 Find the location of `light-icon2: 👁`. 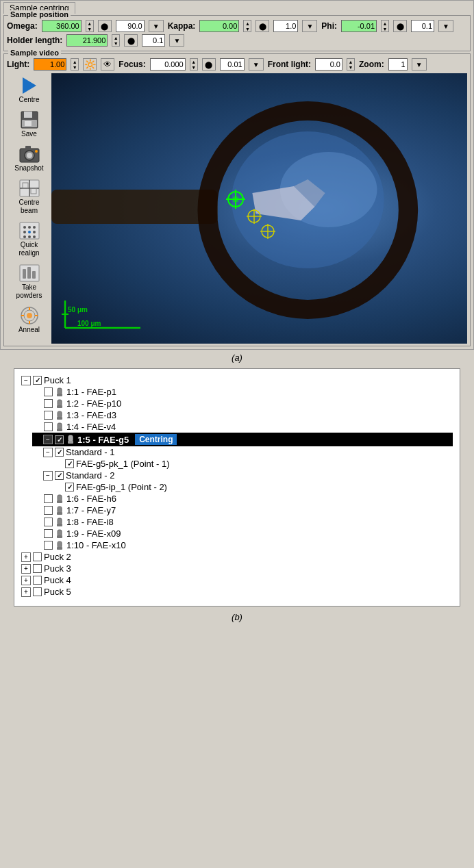

light-icon2: 👁 is located at coordinates (108, 64).